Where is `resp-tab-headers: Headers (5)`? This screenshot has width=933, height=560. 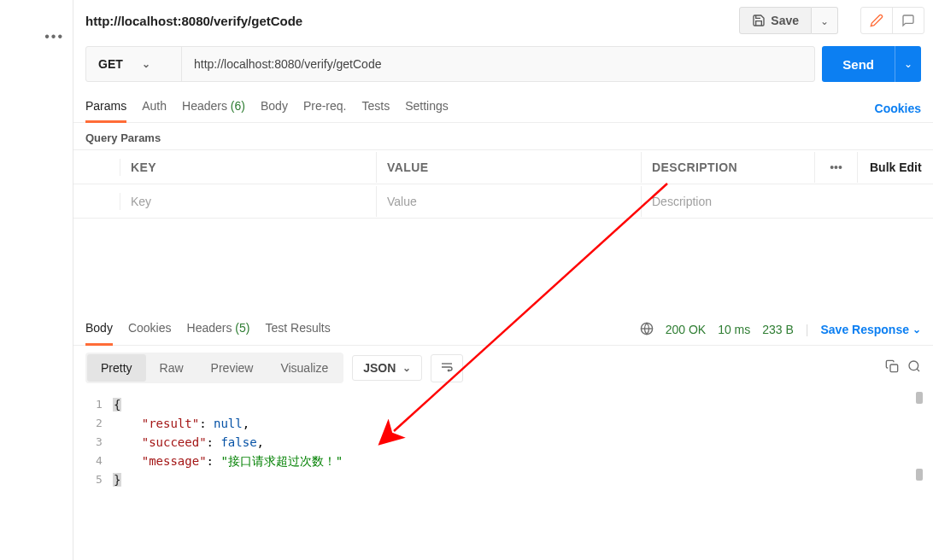 resp-tab-headers: Headers (5) is located at coordinates (219, 330).